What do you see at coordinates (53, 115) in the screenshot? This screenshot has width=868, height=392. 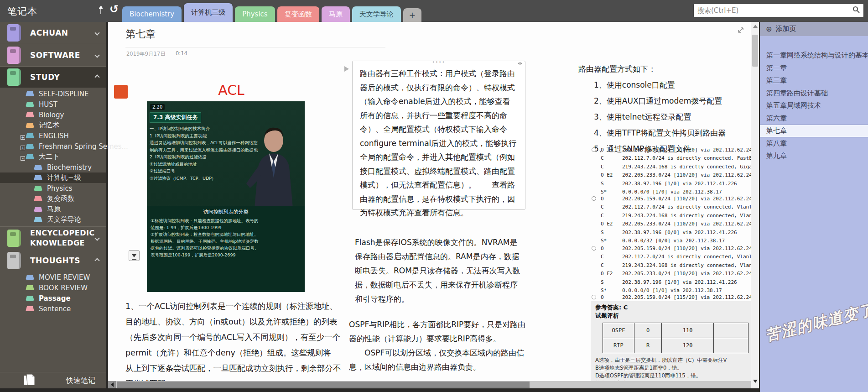 I see `sidebar-item: Biology` at bounding box center [53, 115].